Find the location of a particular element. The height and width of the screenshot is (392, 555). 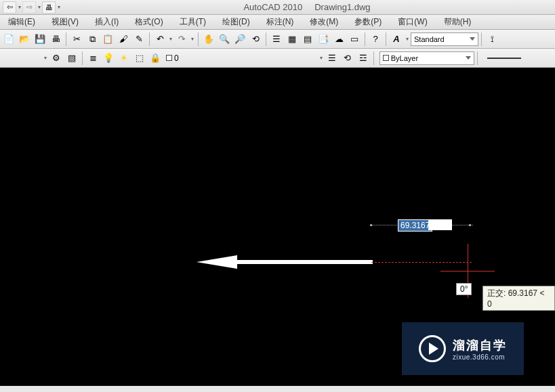

zoom-realtime-icon: 🔍 is located at coordinates (224, 39).